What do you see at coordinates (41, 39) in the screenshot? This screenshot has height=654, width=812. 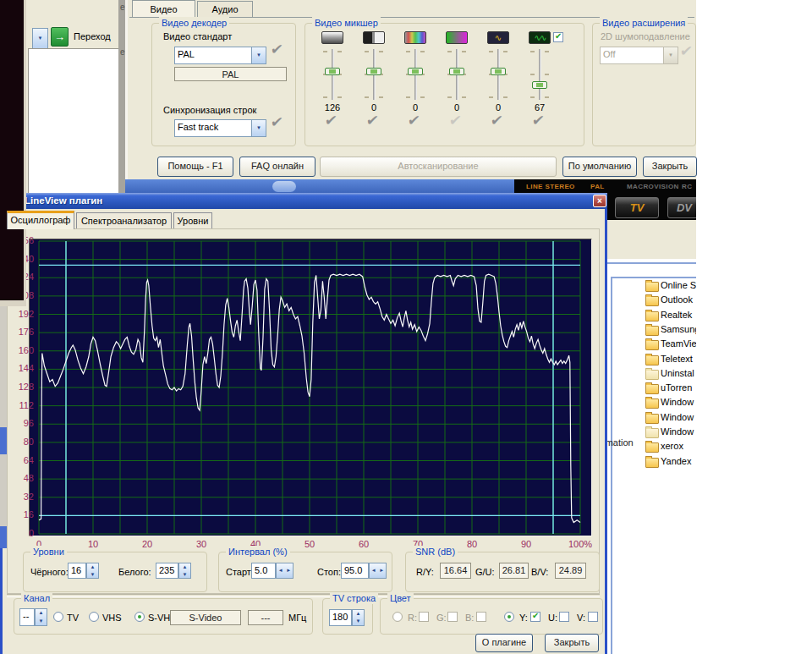 I see `address-combo-dropdown` at bounding box center [41, 39].